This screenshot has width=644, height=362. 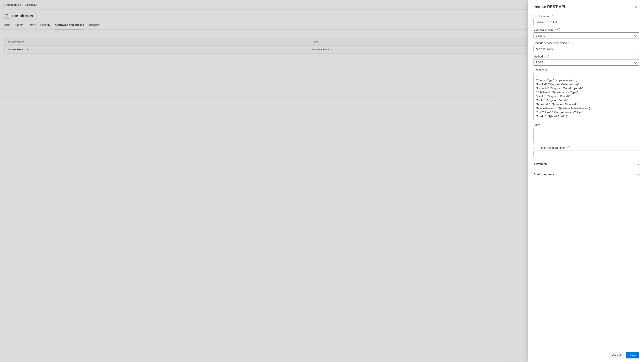 What do you see at coordinates (586, 49) in the screenshot?
I see `service-connection-select: ecs-ado-svc-v3` at bounding box center [586, 49].